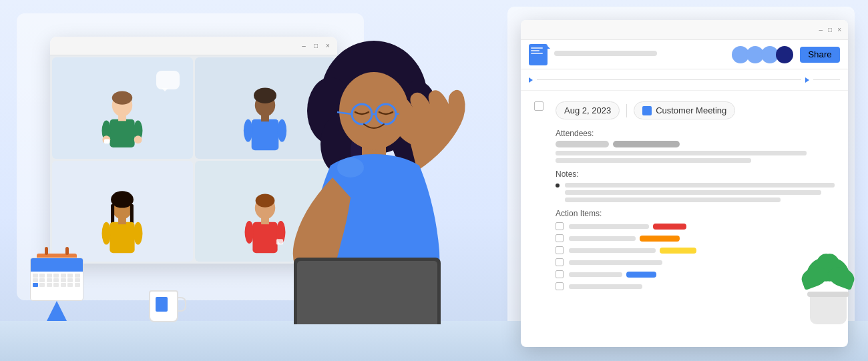 Image resolution: width=868 pixels, height=361 pixels. I want to click on doc-minimize-button: –, so click(821, 29).